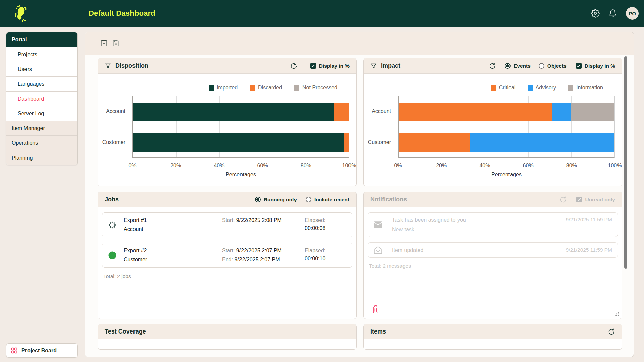 This screenshot has width=644, height=362. I want to click on sidebar-item-operations: Operations, so click(42, 143).